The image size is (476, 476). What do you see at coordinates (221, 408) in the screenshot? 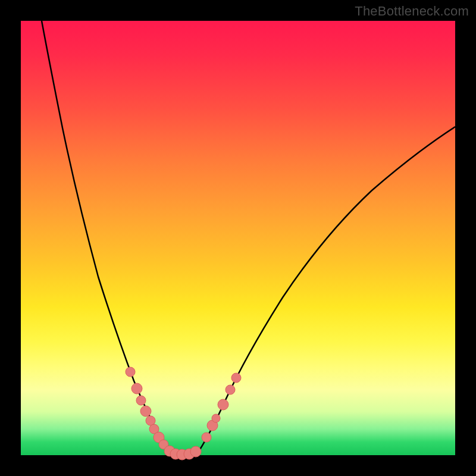
I see `markers-right` at bounding box center [221, 408].